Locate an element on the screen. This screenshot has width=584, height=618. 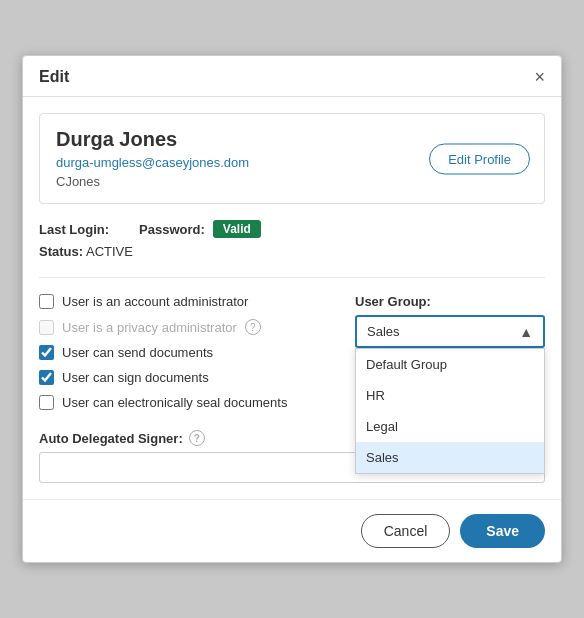
modal-header: Edit × is located at coordinates (292, 76).